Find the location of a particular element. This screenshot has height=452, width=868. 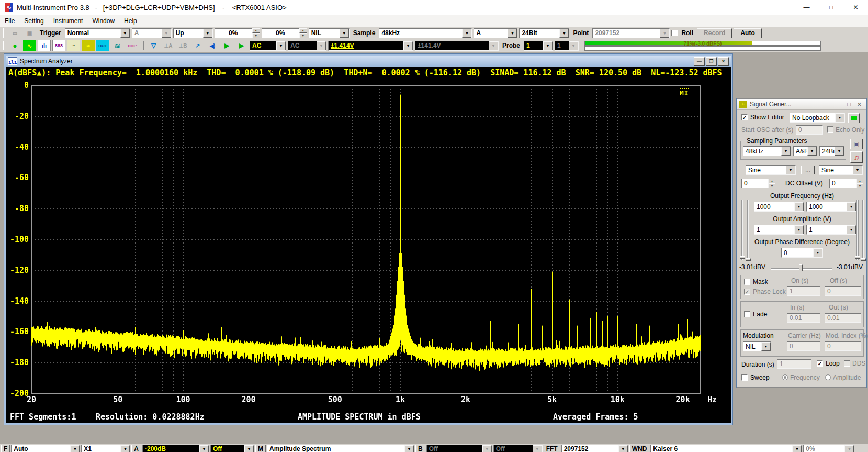

amplitude-b-combo: 1▼ is located at coordinates (831, 229).